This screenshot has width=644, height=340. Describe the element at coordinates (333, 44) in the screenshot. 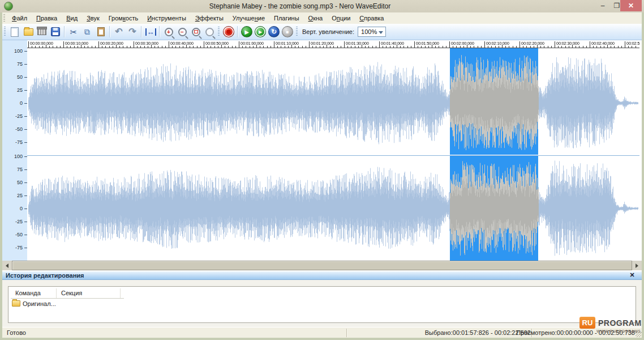

I see `timeline-ruler` at that location.